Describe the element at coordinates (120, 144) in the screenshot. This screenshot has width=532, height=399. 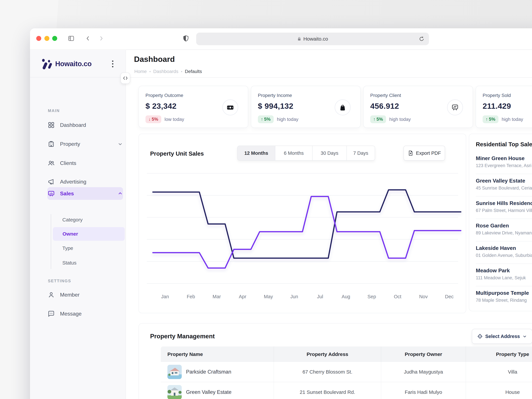
I see `chevron-down-icon` at that location.